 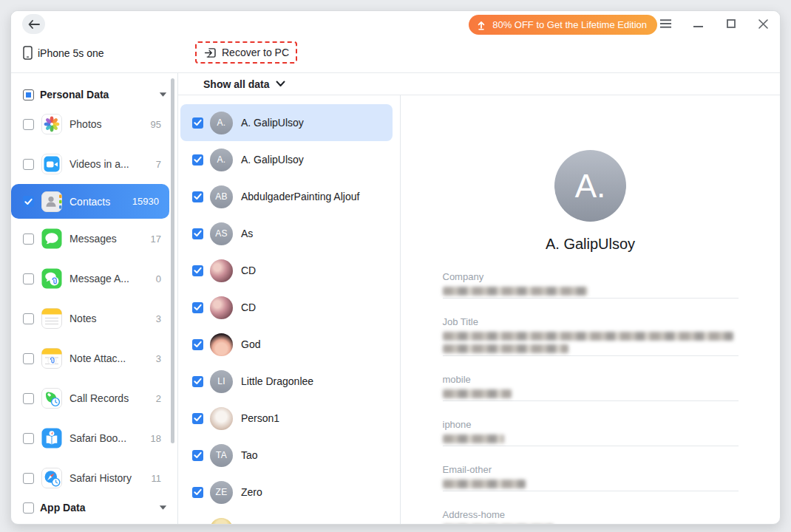 What do you see at coordinates (52, 318) in the screenshot?
I see `notes-icon` at bounding box center [52, 318].